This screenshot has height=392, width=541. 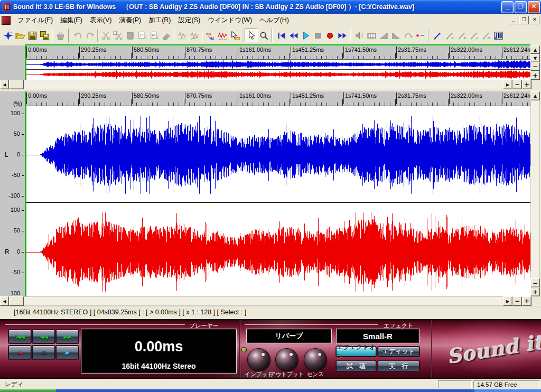 I want to click on menu-item-1: 編集(E), so click(x=71, y=20).